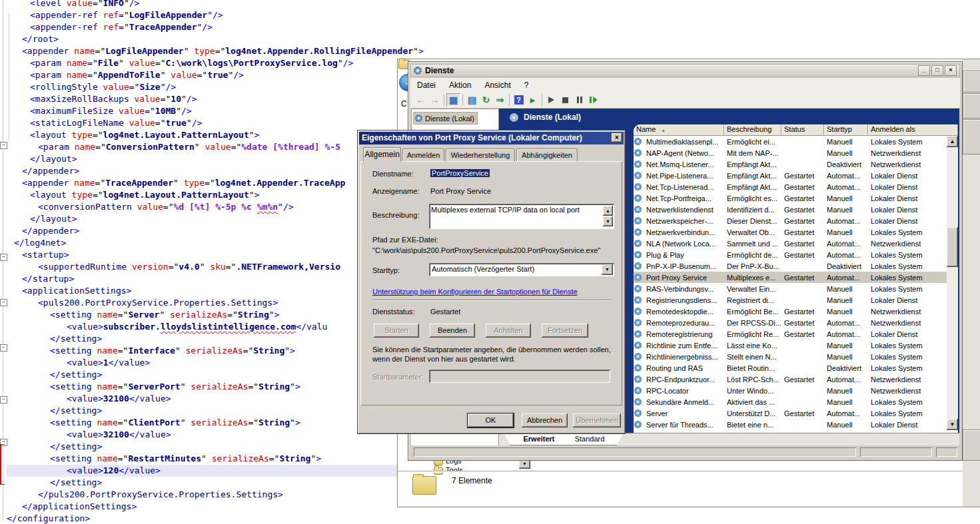 The height and width of the screenshot is (524, 980). What do you see at coordinates (445, 119) in the screenshot?
I see `tree-item-dienste-lokal: Dienste (Lokal)` at bounding box center [445, 119].